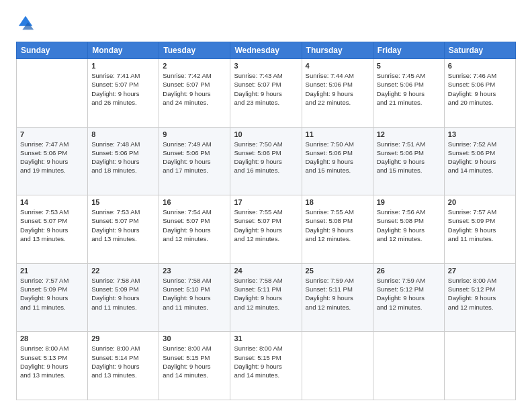  Describe the element at coordinates (266, 23) in the screenshot. I see `header` at that location.